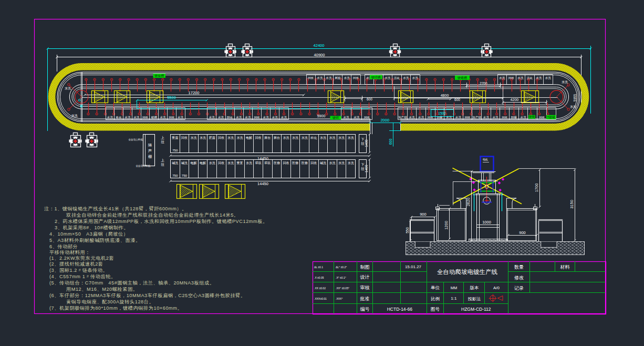 The image size is (644, 346). Describe the element at coordinates (150, 145) in the screenshot. I see `svg-text: 隔` at that location.